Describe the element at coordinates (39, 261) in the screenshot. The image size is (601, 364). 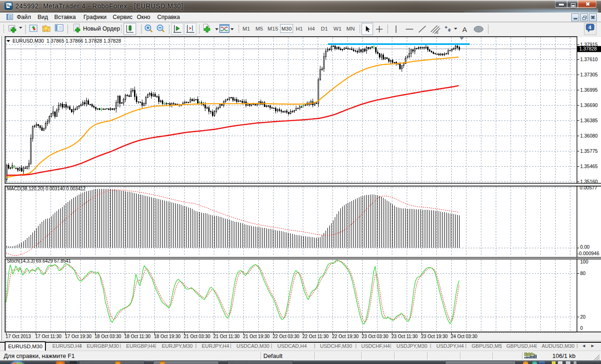
I see `svg-text: Stoch(14,3,3) 69.6429 67.8541` at that location.